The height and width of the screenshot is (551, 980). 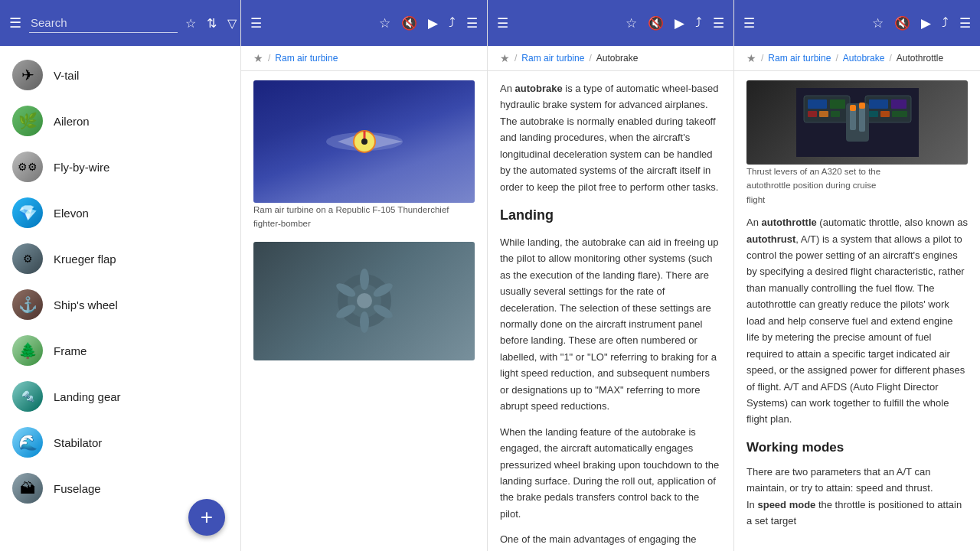 I want to click on cockpit-caption: Thrust levers of an A320 set to the auto…, so click(x=858, y=185).